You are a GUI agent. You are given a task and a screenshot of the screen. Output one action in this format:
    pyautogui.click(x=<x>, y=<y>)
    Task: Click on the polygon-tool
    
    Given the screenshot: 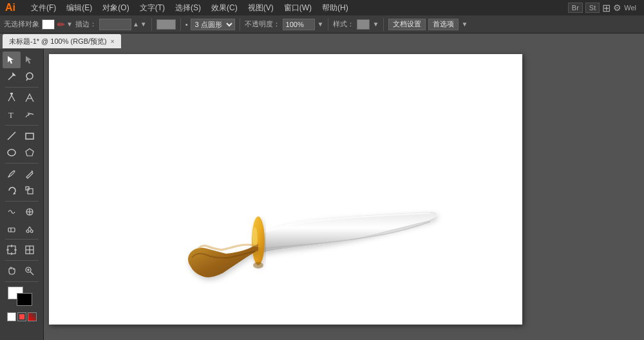 What is the action you would take?
    pyautogui.click(x=30, y=153)
    